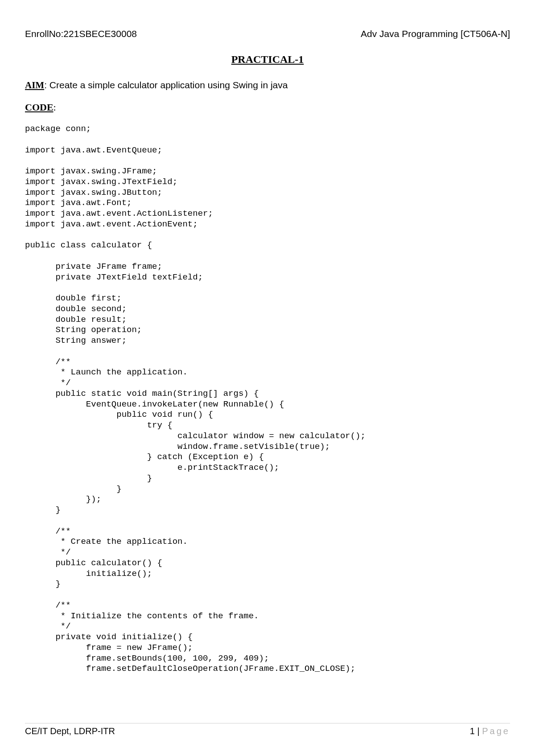  Describe the element at coordinates (490, 731) in the screenshot. I see `footer-right: 1 | Page` at that location.